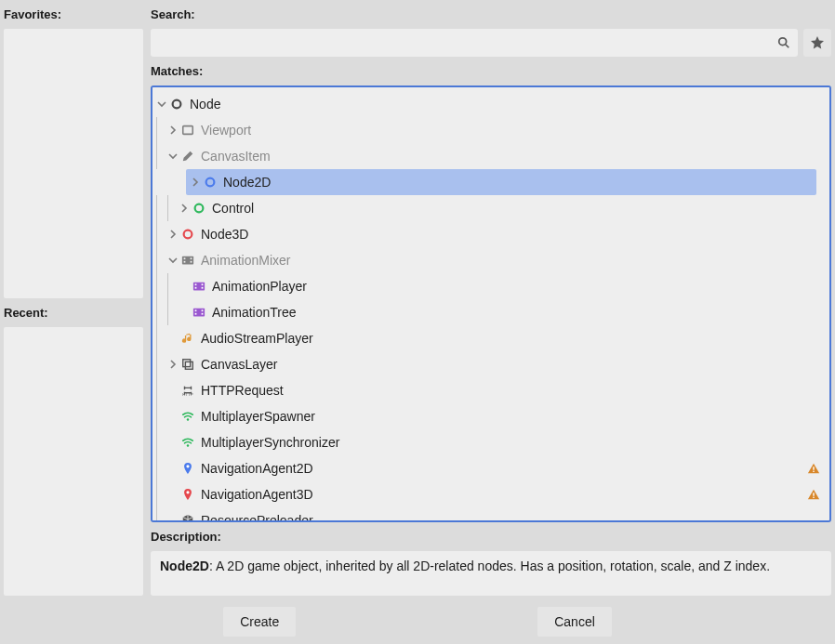  What do you see at coordinates (817, 43) in the screenshot?
I see `favorite-toggle-button` at bounding box center [817, 43].